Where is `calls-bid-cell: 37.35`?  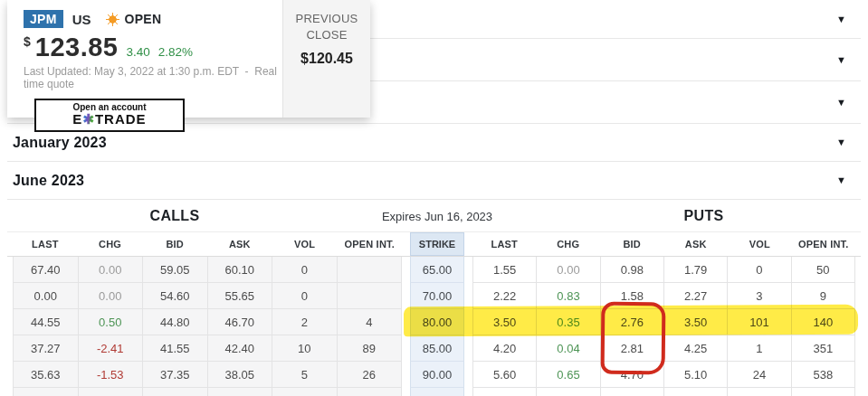 calls-bid-cell: 37.35 is located at coordinates (176, 374).